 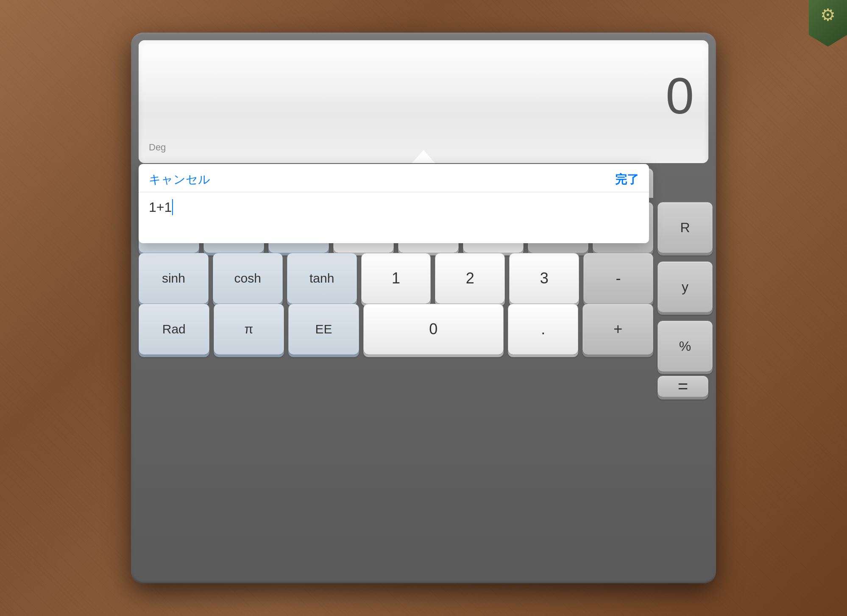 What do you see at coordinates (394, 178) in the screenshot?
I see `search-toolbar: キャンセル 完了` at bounding box center [394, 178].